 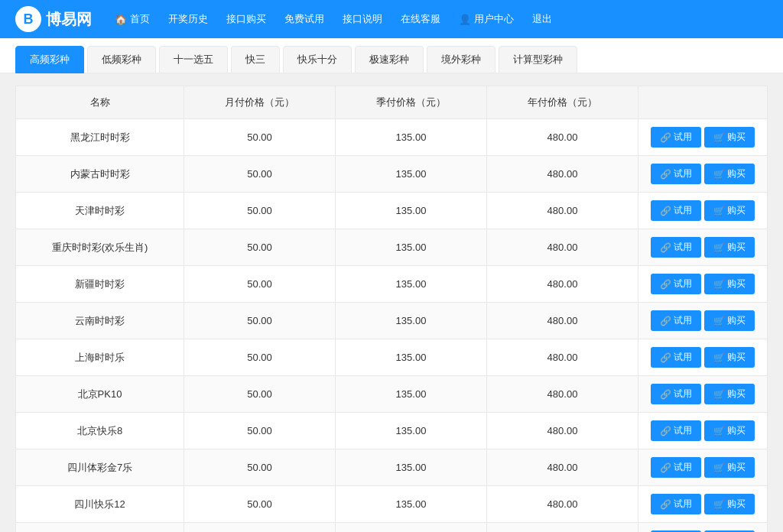 I want to click on tab-高频彩种: 高频彩种, so click(x=50, y=60).